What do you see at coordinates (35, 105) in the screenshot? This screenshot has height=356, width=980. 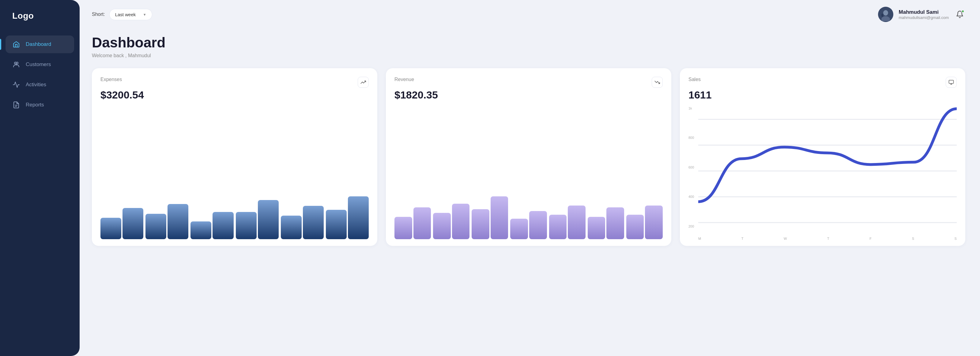 I see `sidebar-item-label-reports: Reports` at bounding box center [35, 105].